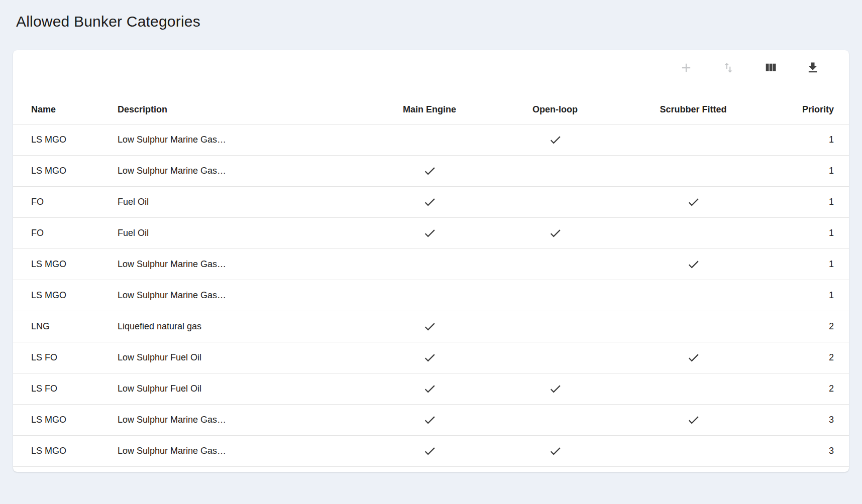 This screenshot has width=862, height=504. Describe the element at coordinates (65, 326) in the screenshot. I see `name-cell: LNG` at that location.